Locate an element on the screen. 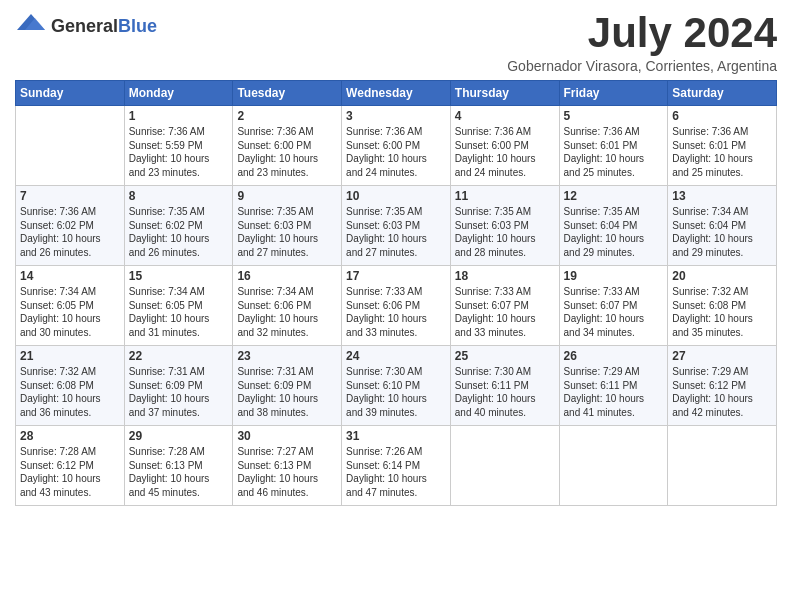  title-block: July 2024 Gobernador Virasora, Corriente… is located at coordinates (642, 42).